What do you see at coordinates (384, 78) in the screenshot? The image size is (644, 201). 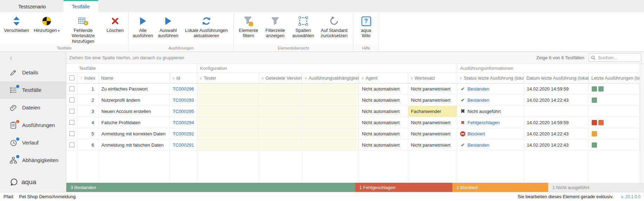 I see `header-agent: Agent` at bounding box center [384, 78].